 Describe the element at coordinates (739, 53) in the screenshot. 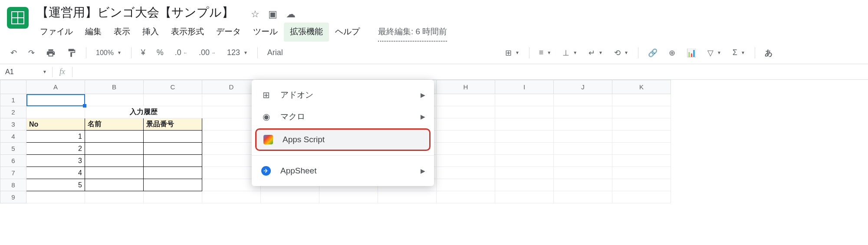

I see `functions-button: Σ▼` at that location.